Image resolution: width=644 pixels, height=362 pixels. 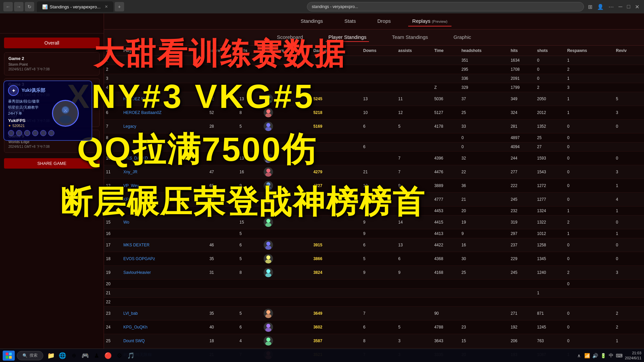 What do you see at coordinates (51, 356) in the screenshot?
I see `taskbar-file-icon: 📁` at bounding box center [51, 356].